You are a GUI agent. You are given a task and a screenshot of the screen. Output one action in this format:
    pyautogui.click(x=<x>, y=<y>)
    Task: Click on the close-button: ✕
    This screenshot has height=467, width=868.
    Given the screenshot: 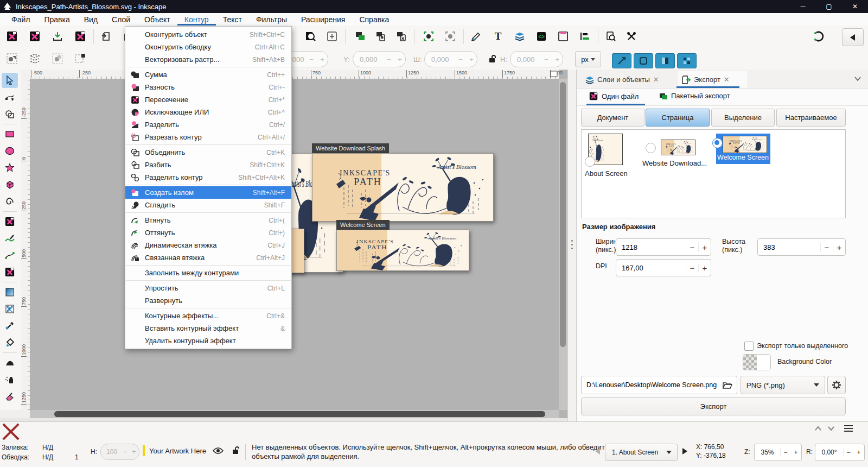 What is the action you would take?
    pyautogui.click(x=855, y=7)
    